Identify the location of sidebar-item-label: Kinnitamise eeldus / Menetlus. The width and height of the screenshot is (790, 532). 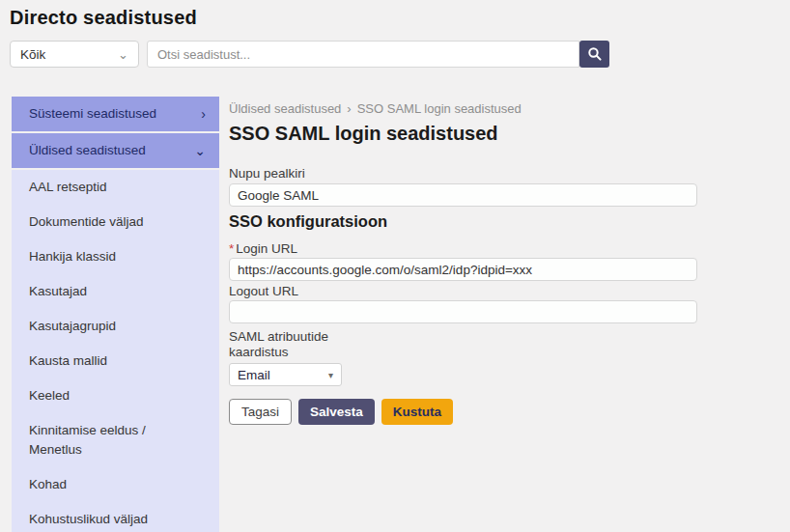
(114, 440).